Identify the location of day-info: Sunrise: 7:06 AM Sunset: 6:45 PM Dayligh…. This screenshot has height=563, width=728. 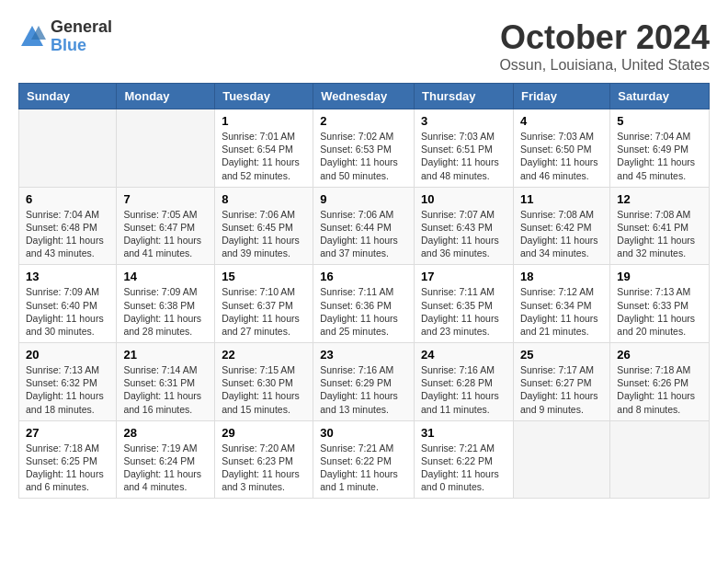
(264, 234).